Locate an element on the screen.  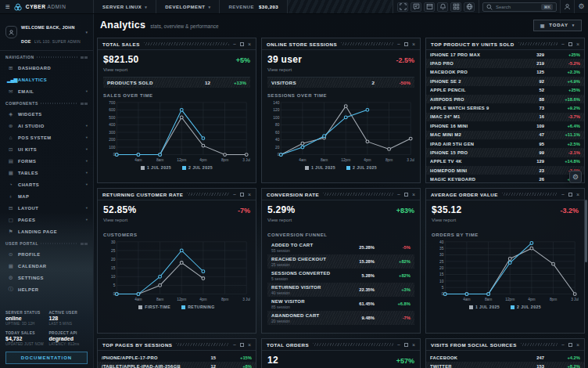
sidebar-item: ▤ FORMS ▾ is located at coordinates (47, 161).